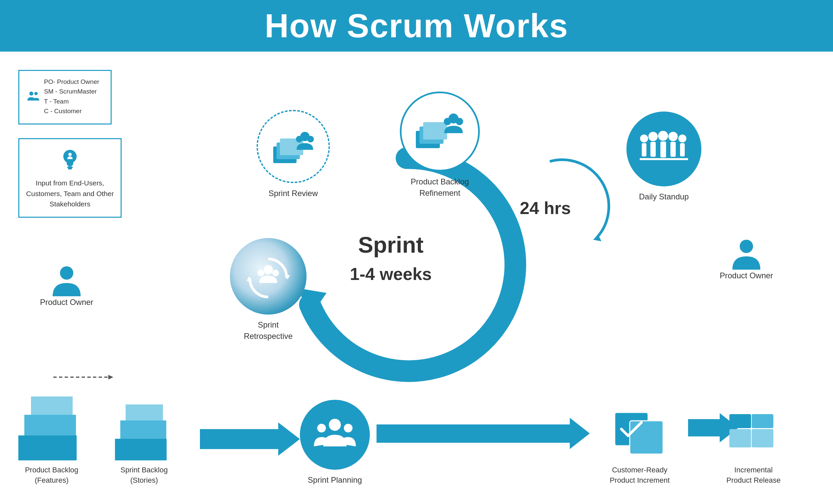  Describe the element at coordinates (83, 377) in the screenshot. I see `dashed-arrow` at that location.